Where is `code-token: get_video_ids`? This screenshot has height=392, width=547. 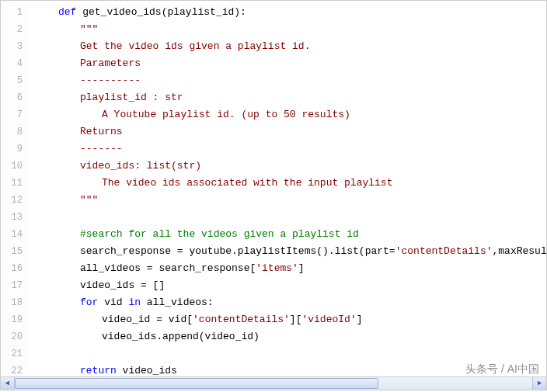 code-token: get_video_ids is located at coordinates (121, 12).